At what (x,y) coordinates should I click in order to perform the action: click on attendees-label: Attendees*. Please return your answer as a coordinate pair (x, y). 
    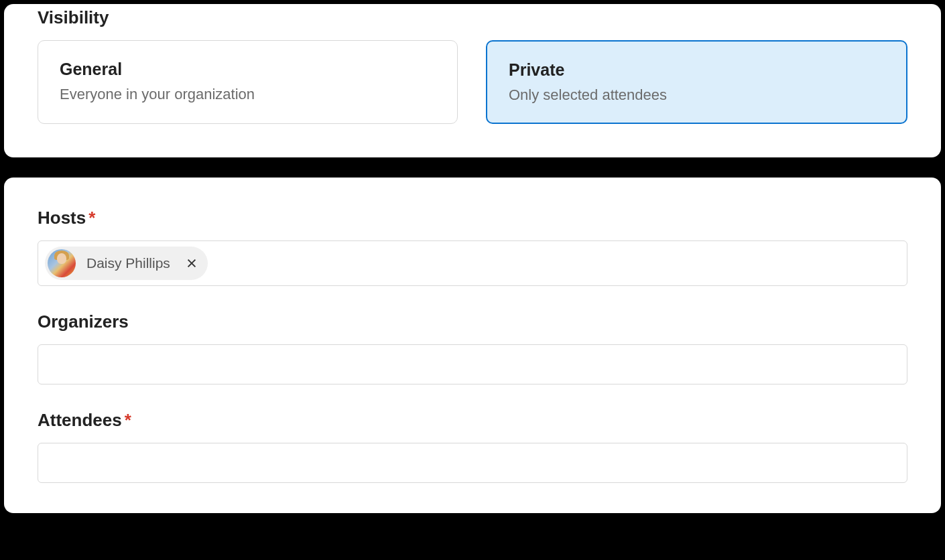
    Looking at the image, I should click on (472, 421).